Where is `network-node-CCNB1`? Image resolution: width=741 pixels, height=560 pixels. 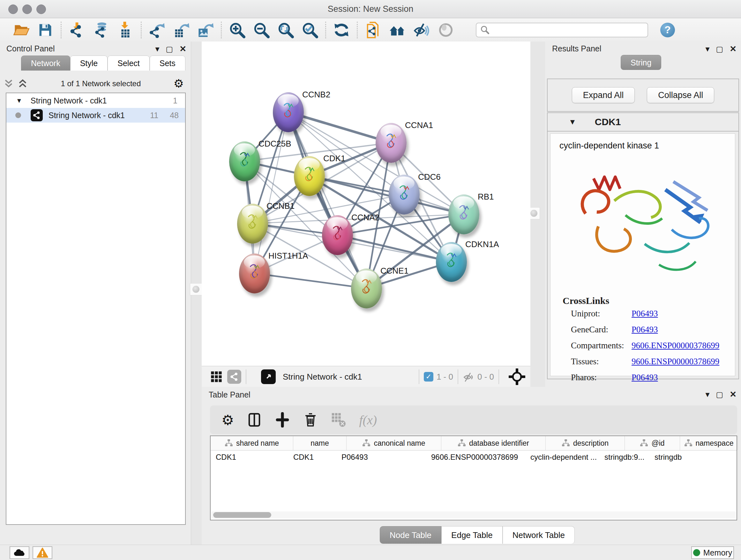 network-node-CCNB1 is located at coordinates (253, 224).